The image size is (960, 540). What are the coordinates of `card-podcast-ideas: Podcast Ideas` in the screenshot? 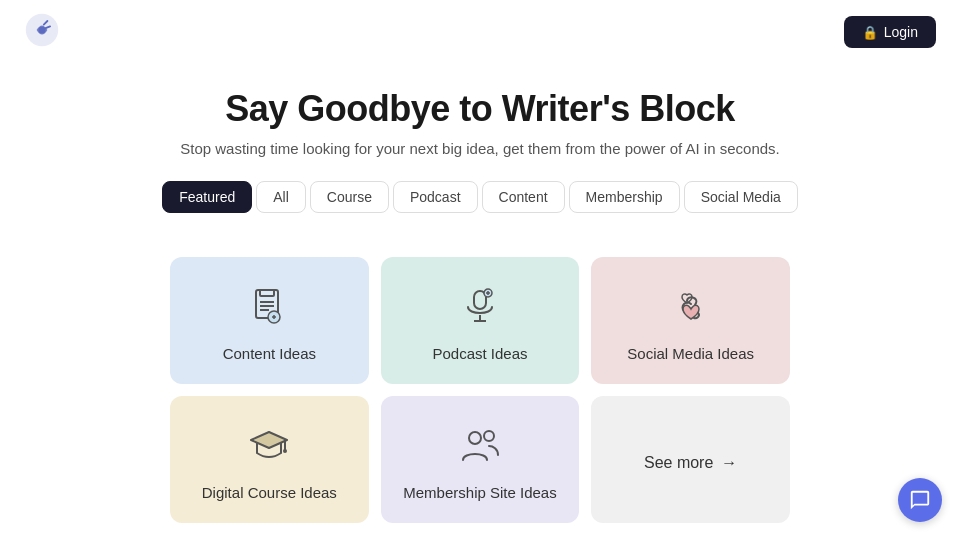 It's located at (480, 320).